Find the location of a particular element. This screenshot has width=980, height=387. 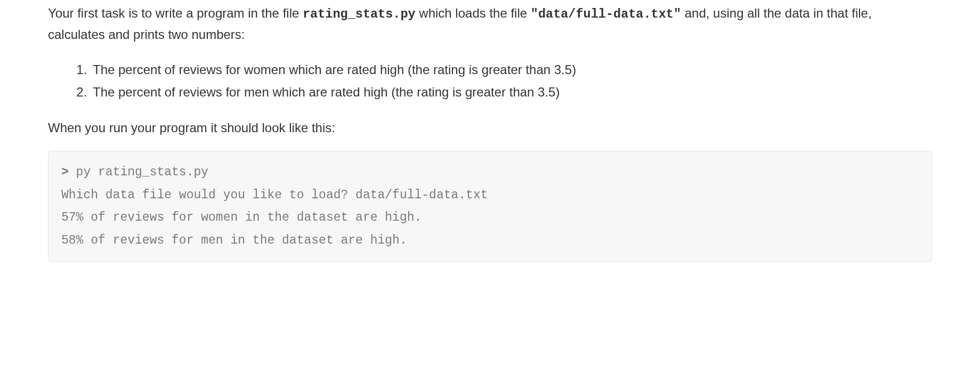

list-item: The percent of reviews for women which a… is located at coordinates (512, 70).